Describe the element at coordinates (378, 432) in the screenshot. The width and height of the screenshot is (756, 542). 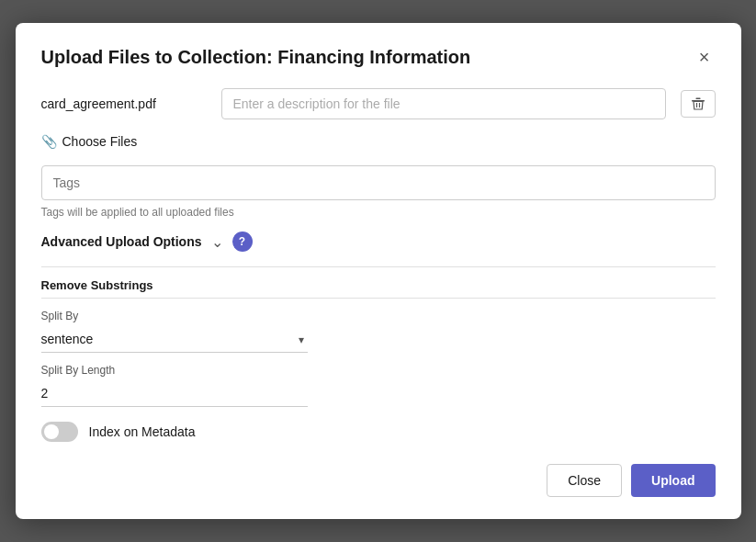
I see `index-metadata-row: Index on Metadata` at that location.